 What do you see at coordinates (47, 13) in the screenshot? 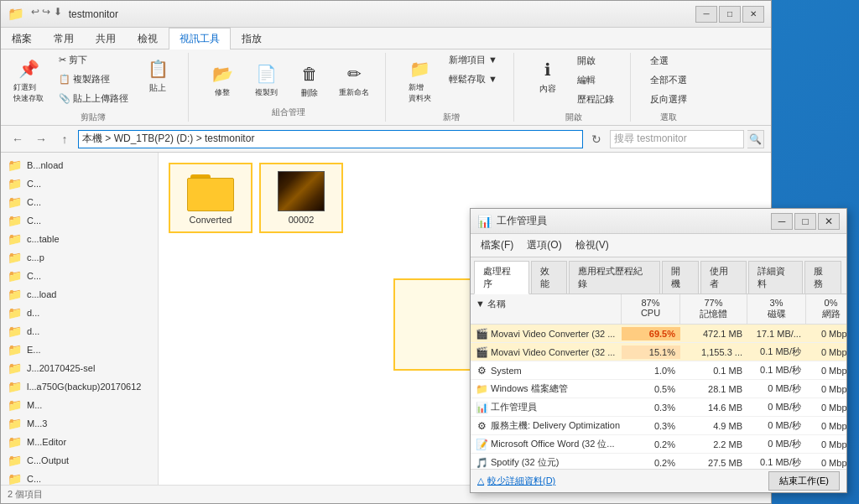
I see `quick-access-icons: ↩ ↪ ⬇` at bounding box center [47, 13].